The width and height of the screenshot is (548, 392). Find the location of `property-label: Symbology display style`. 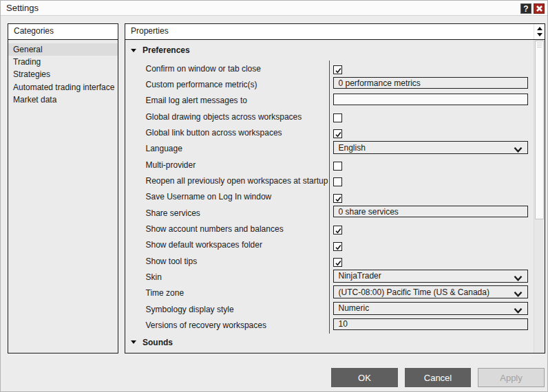

property-label: Symbology display style is located at coordinates (190, 309).